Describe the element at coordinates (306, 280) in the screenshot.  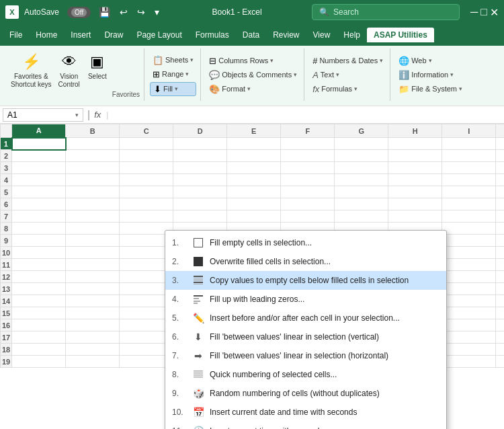
I see `copy-values-item: 3. Copy values to empty cells below fill…` at that location.